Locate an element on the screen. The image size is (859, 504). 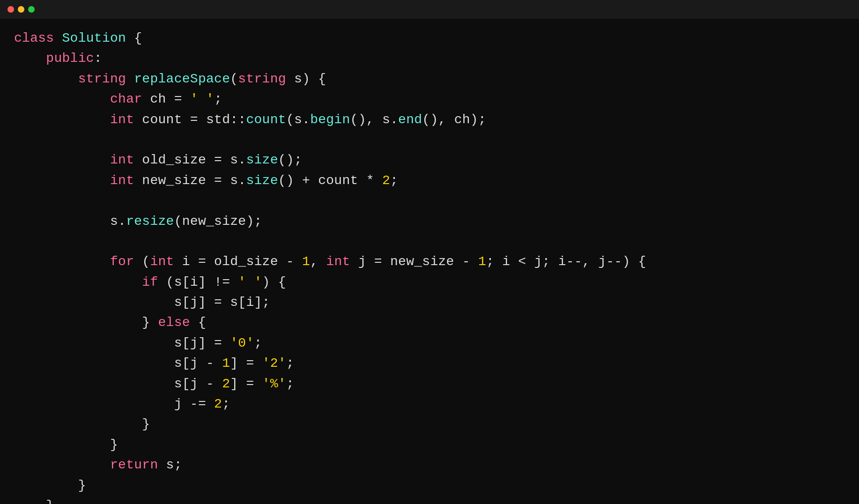
code-line-16: s[j] = '0'; is located at coordinates (430, 343).